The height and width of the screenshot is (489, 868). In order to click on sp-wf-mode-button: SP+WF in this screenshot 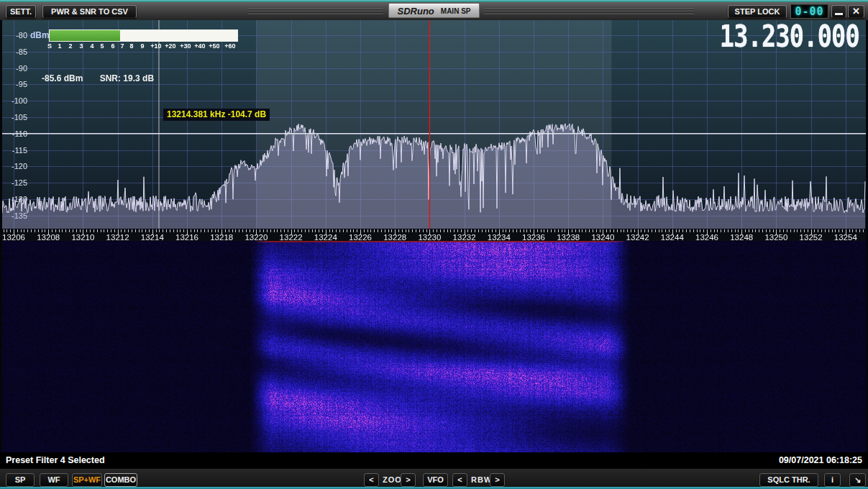, I will do `click(87, 480)`.